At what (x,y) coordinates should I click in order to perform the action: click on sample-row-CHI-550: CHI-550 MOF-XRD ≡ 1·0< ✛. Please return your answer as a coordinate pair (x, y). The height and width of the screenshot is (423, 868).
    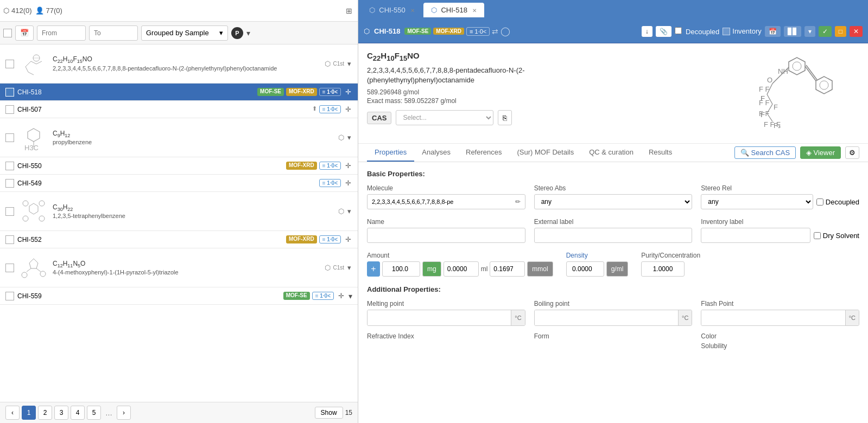
    Looking at the image, I should click on (179, 166).